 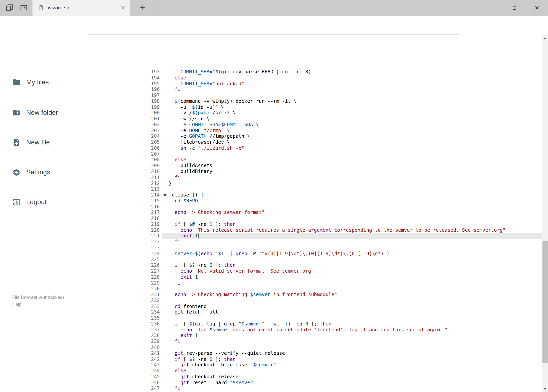 What do you see at coordinates (352, 125) in the screenshot?
I see `code-line: -e COMMIT_SHA=$COMMIT_SHA \` at bounding box center [352, 125].